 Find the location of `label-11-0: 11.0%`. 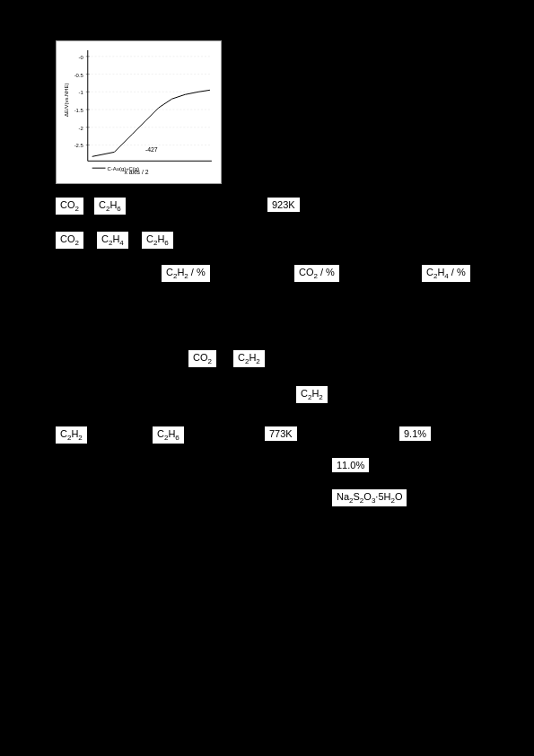

label-11-0: 11.0% is located at coordinates (350, 465).